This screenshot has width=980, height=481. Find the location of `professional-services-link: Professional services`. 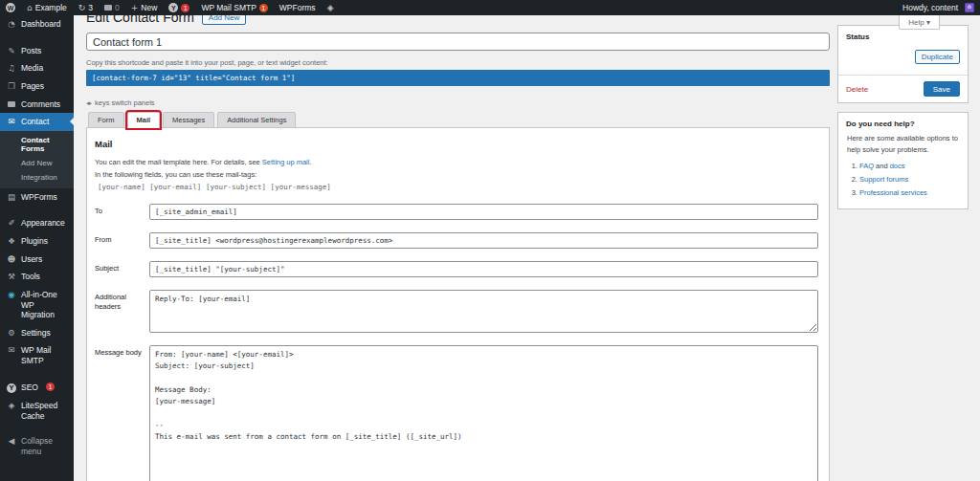

professional-services-link: Professional services is located at coordinates (894, 193).